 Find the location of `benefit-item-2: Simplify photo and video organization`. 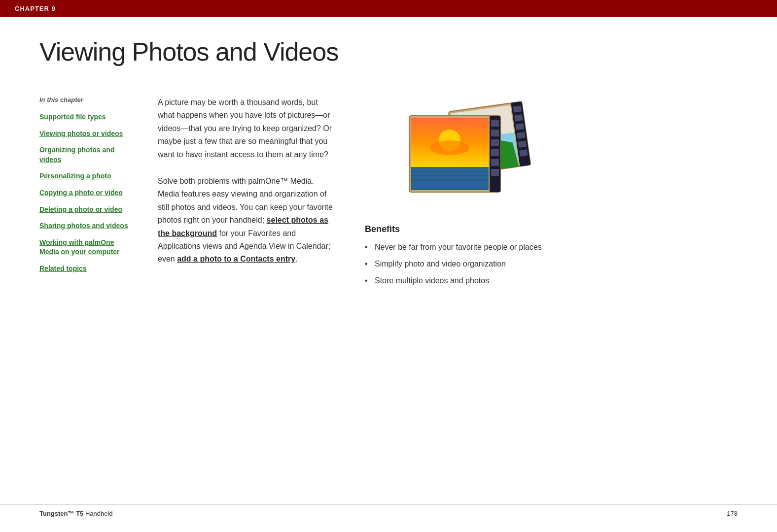

benefit-item-2: Simplify photo and video organization is located at coordinates (454, 264).